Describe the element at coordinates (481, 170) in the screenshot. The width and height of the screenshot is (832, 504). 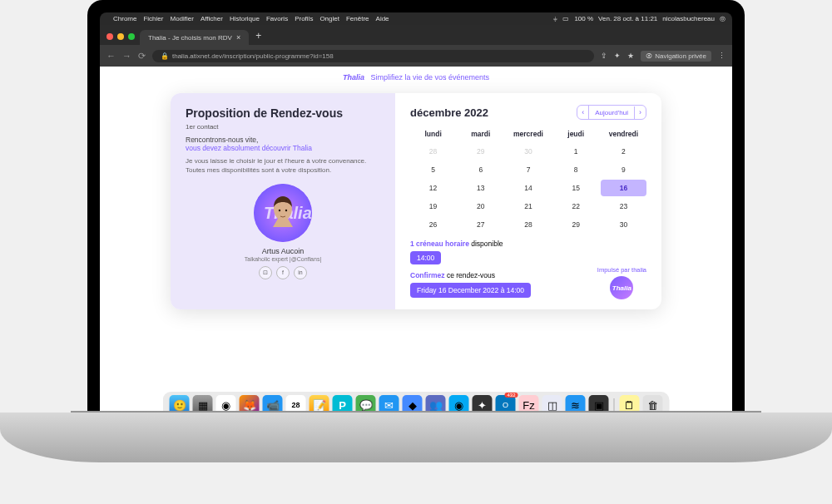
I see `calendar-day: 6` at that location.